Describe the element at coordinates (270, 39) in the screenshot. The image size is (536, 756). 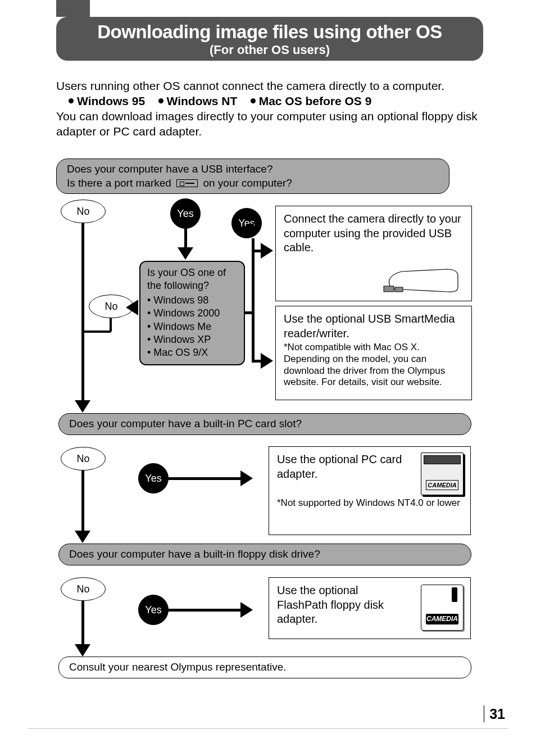
I see `page-header: Downloading image files using other OS (…` at that location.